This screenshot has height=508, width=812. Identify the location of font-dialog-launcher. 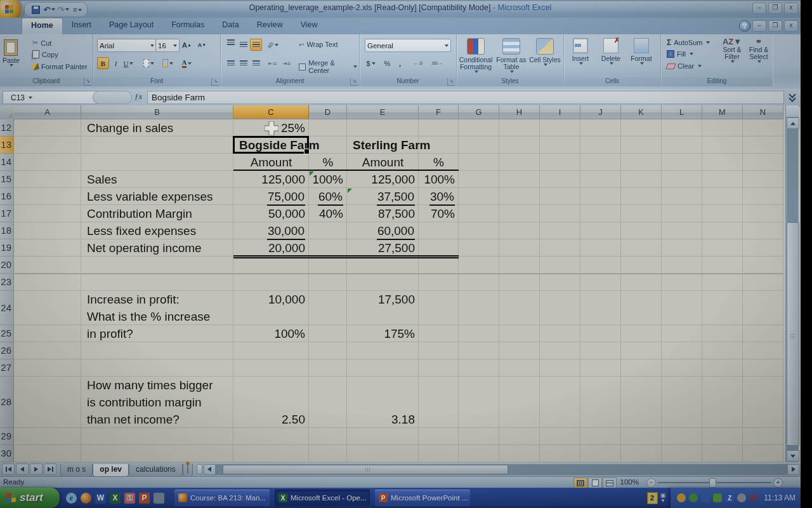
(215, 82).